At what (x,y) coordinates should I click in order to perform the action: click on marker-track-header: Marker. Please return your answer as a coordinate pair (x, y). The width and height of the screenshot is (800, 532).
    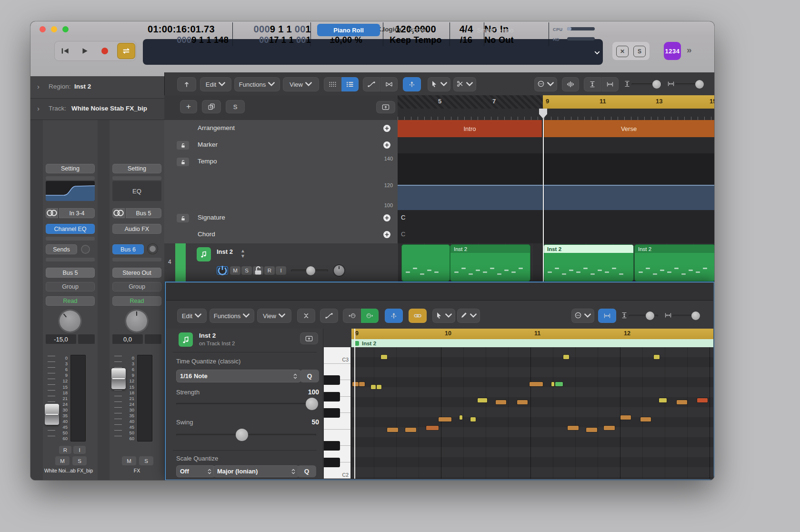
    Looking at the image, I should click on (281, 146).